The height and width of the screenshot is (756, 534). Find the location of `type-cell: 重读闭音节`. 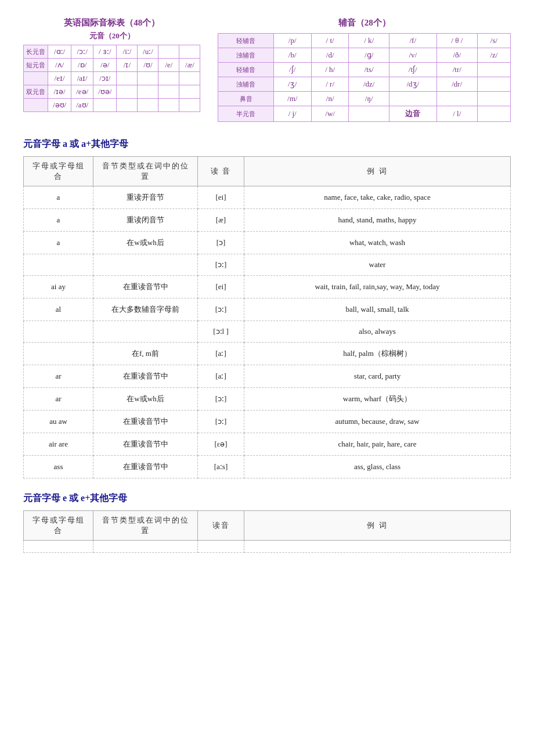

type-cell: 重读闭音节 is located at coordinates (146, 221).